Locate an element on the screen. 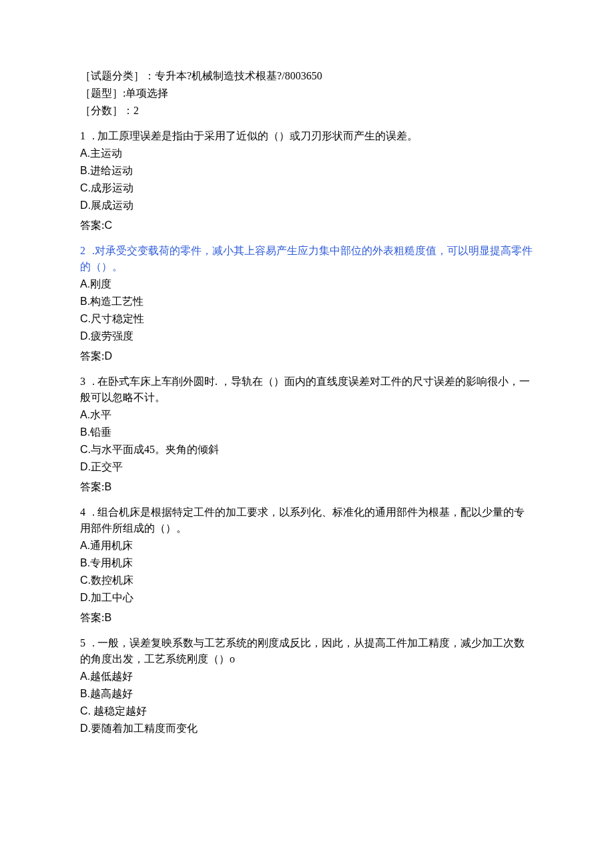  option-text: 构造工艺性 is located at coordinates (117, 302).